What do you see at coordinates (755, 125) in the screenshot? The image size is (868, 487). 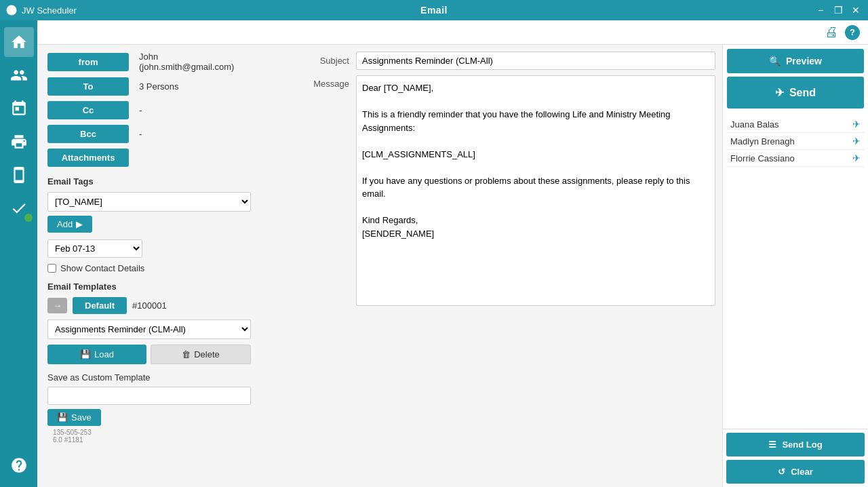 I see `recipient-name: Juana Balas` at bounding box center [755, 125].